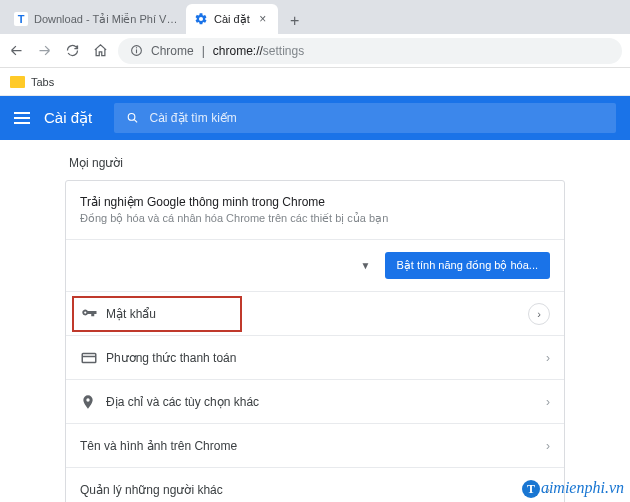 The height and width of the screenshot is (502, 630). What do you see at coordinates (315, 357) in the screenshot?
I see `row-payment: Phương thức thanh toán ›` at bounding box center [315, 357].